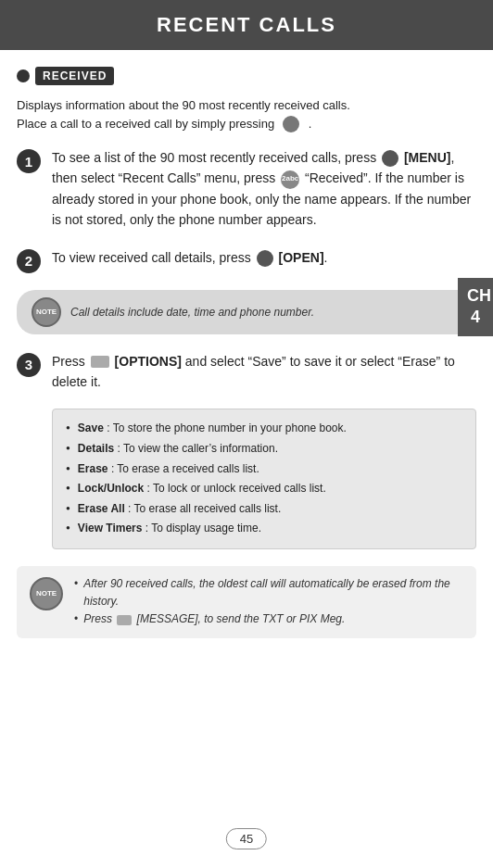 This screenshot has width=493, height=868. What do you see at coordinates (246, 312) in the screenshot?
I see `note-box-1: NOTE Call details include date, time and…` at bounding box center [246, 312].